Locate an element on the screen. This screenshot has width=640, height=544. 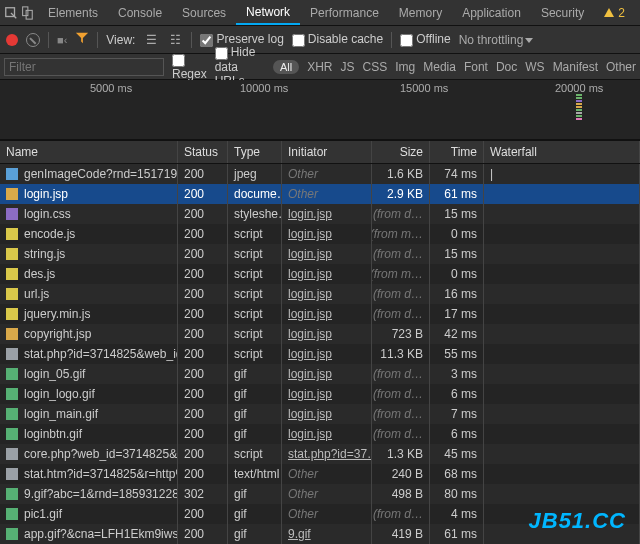
table-row: login.css200styleshe…login.jsp(from d…15… is located at coordinates (320, 214).